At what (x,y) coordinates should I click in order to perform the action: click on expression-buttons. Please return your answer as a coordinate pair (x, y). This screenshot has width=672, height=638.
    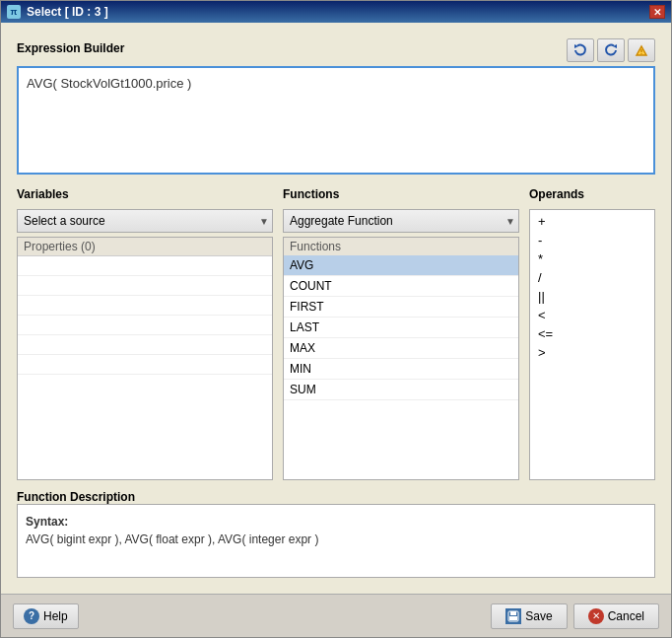
    Looking at the image, I should click on (611, 50).